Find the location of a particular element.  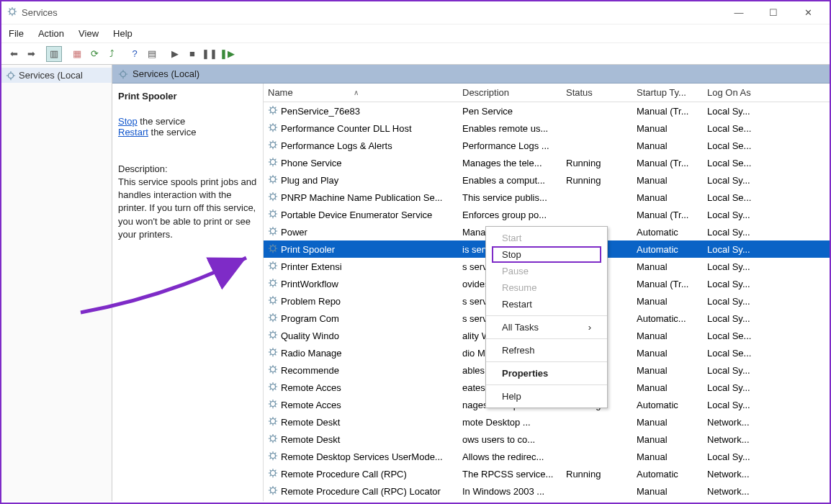

export-button: ⤴ is located at coordinates (112, 54).